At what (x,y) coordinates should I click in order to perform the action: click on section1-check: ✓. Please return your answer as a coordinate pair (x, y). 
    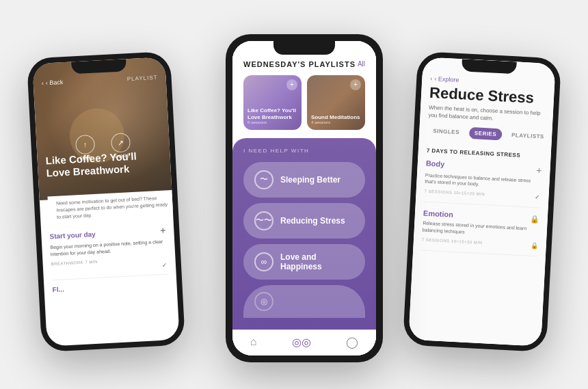
    Looking at the image, I should click on (165, 265).